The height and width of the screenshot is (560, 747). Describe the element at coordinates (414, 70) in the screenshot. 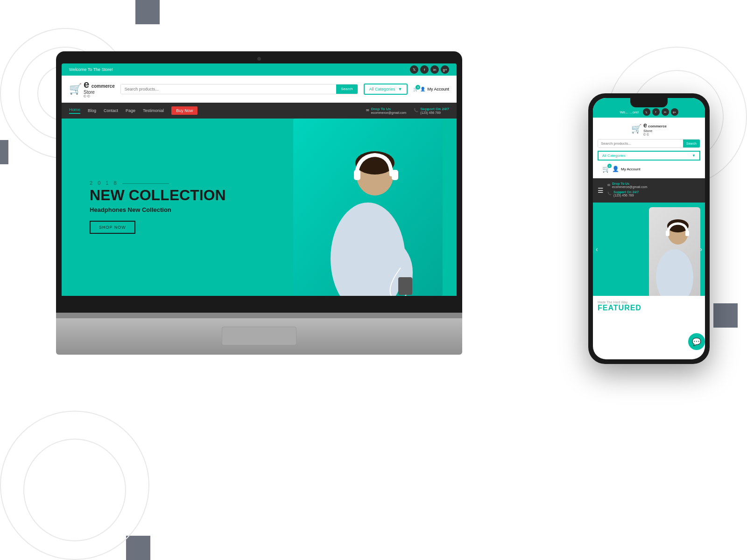

I see `twitter-icon: 𝕏` at that location.